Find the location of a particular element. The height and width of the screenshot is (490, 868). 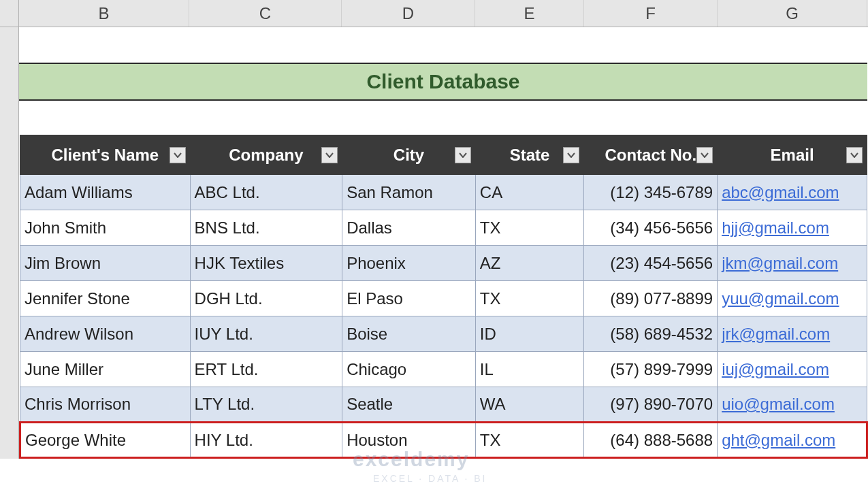

table-row: June MillerERT Ltd.ChicagoIL(57) 899-799… is located at coordinates (444, 370).